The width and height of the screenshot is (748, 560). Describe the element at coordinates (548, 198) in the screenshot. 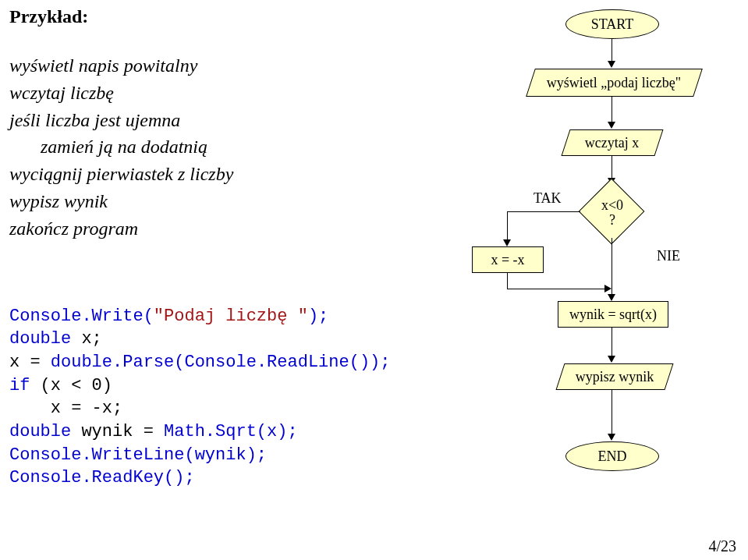

I see `fc-branch-tak: TAK` at that location.